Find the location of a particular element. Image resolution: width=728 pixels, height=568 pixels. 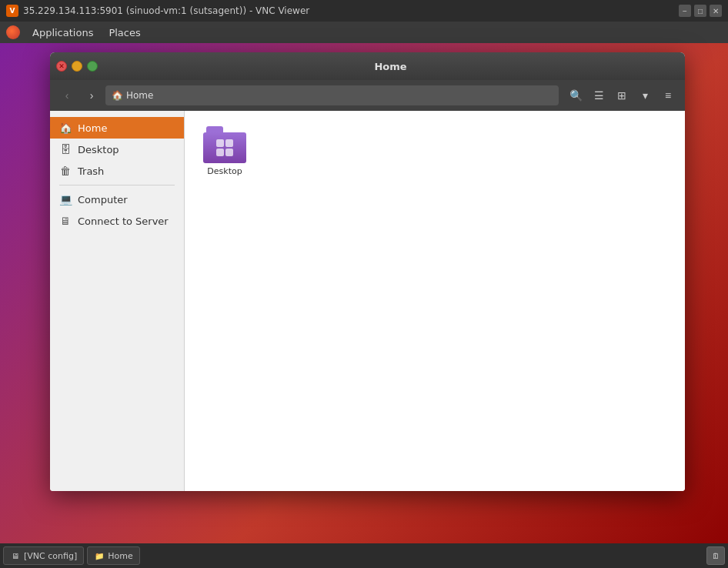

sidebar: 🏠 Home 🗄 Desktop 🗑 Trash 💻 Computer 🖥 Co… is located at coordinates (117, 301).